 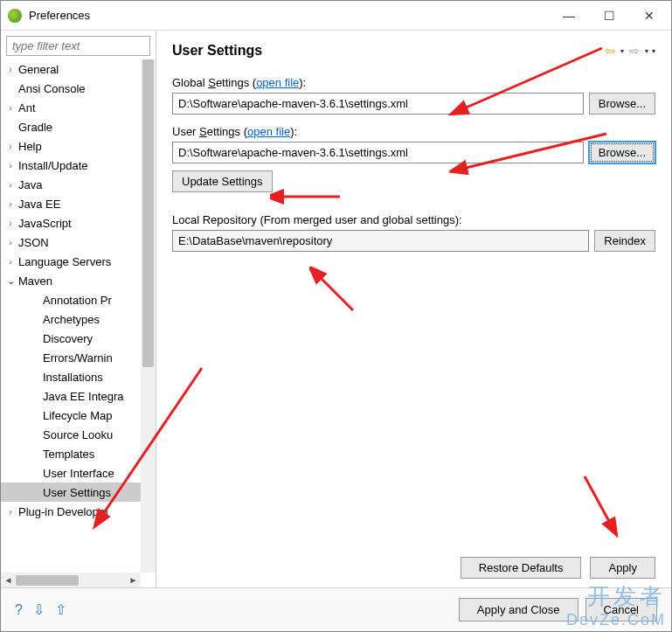 I want to click on vertical-scrollbar, so click(x=149, y=316).